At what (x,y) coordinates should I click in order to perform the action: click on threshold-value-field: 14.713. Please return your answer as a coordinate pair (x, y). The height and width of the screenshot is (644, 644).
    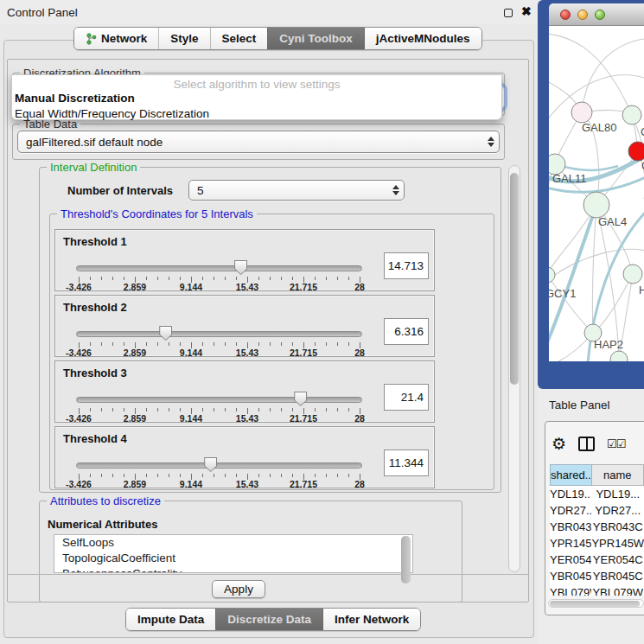
    Looking at the image, I should click on (406, 266).